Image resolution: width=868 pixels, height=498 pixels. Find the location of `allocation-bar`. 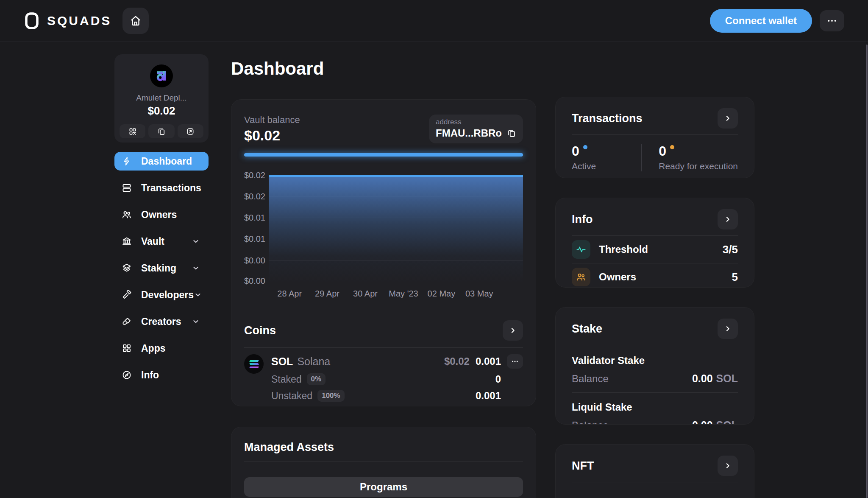

allocation-bar is located at coordinates (384, 155).